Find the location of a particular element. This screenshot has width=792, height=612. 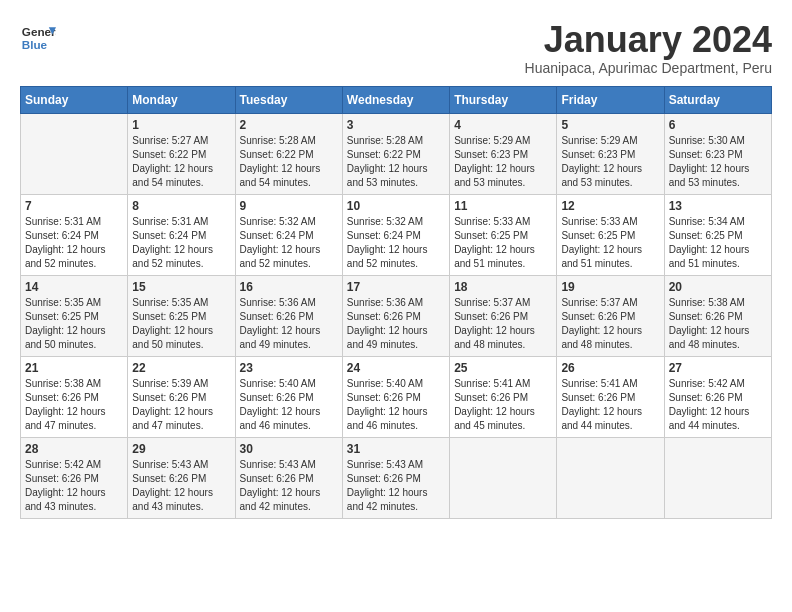

calendar-cell: 11Sunrise: 5:33 AM Sunset: 6:25 PM Dayli… is located at coordinates (504, 234).